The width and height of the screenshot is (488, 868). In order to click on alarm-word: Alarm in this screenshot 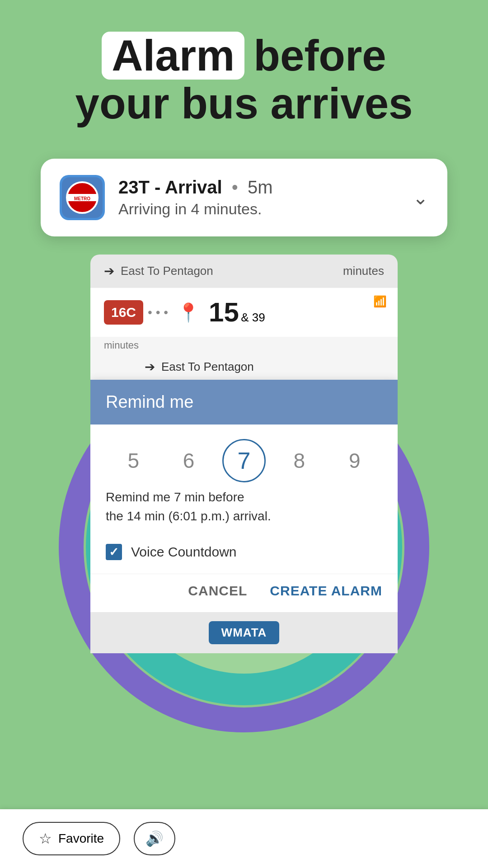, I will do `click(173, 55)`.